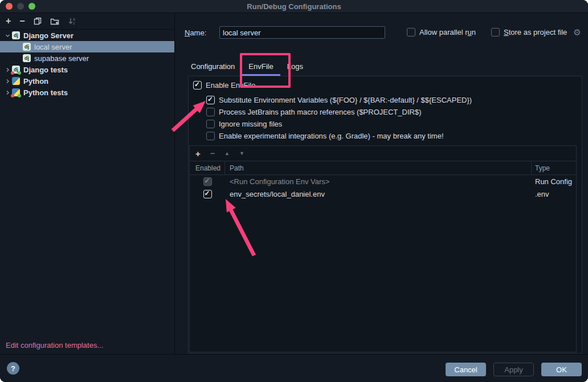 The height and width of the screenshot is (382, 588). What do you see at coordinates (247, 67) in the screenshot?
I see `configuration-tabs: Configuration EnvFile Logs` at bounding box center [247, 67].